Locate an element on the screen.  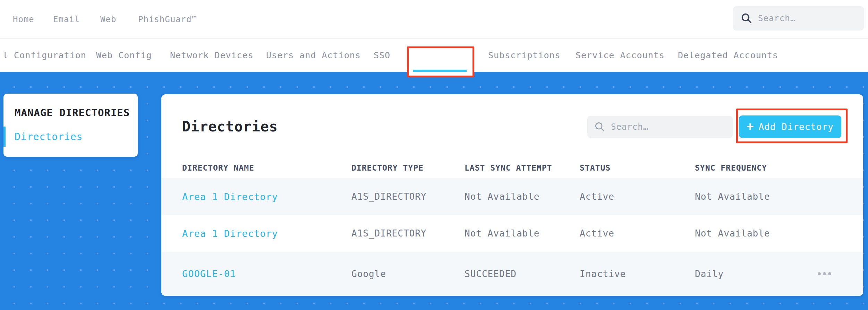
directories-search-input is located at coordinates (659, 127).